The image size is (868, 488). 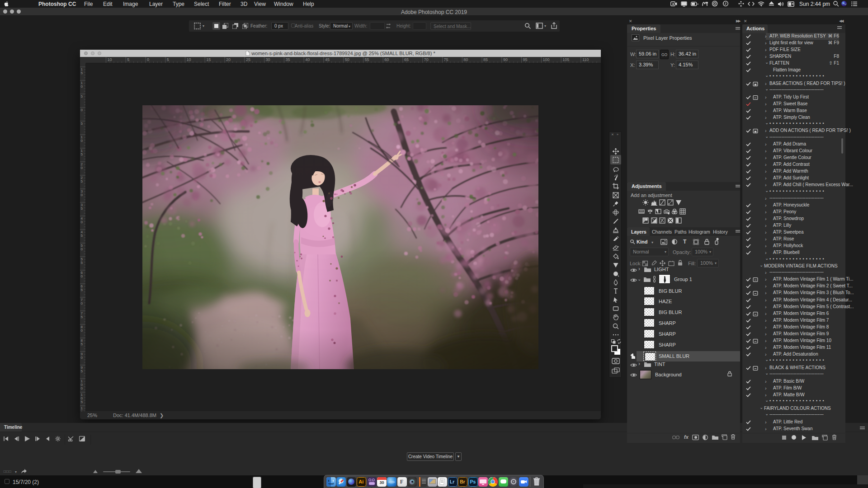 What do you see at coordinates (466, 60) in the screenshot?
I see `svg-text: 80` at bounding box center [466, 60].